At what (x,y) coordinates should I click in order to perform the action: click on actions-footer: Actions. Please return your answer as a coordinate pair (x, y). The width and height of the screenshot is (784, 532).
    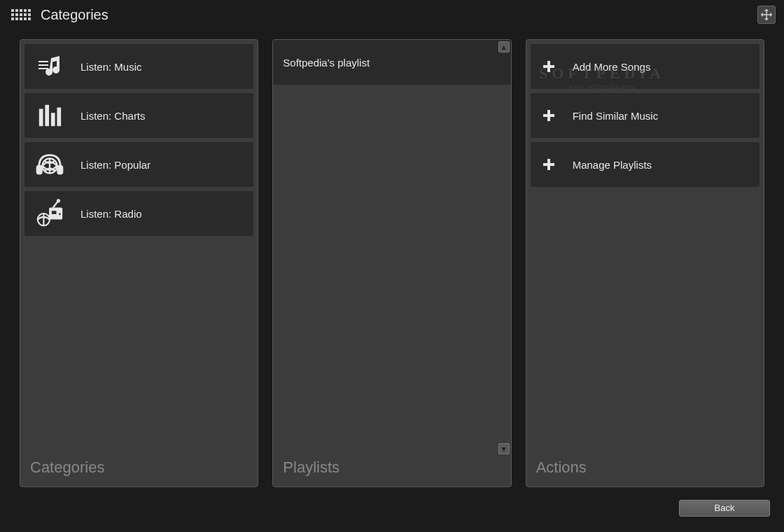
    Looking at the image, I should click on (645, 469).